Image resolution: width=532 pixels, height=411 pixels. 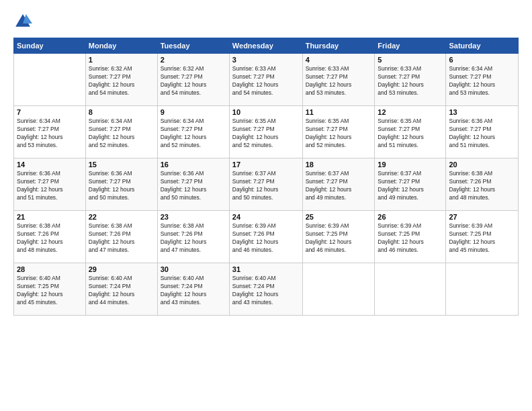 What do you see at coordinates (339, 46) in the screenshot?
I see `weekday-header: Thursday` at bounding box center [339, 46].